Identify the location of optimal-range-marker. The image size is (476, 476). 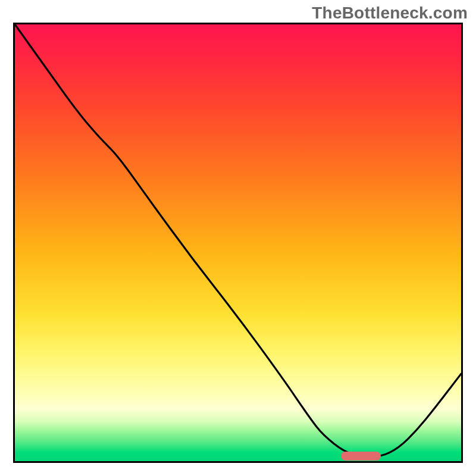
(361, 456).